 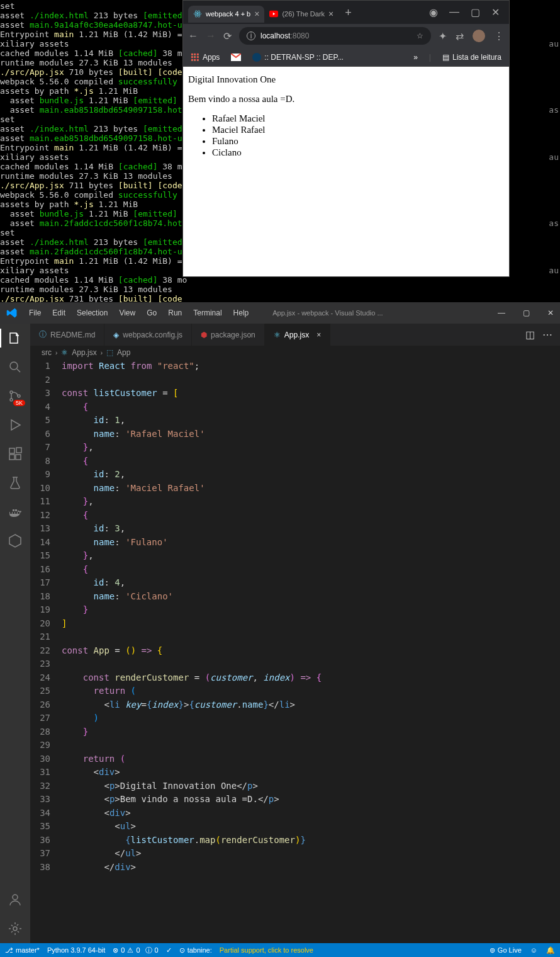 I want to click on breadcrumbs: src › ⚛ App.jsx › ⬚ App, so click(x=295, y=353).